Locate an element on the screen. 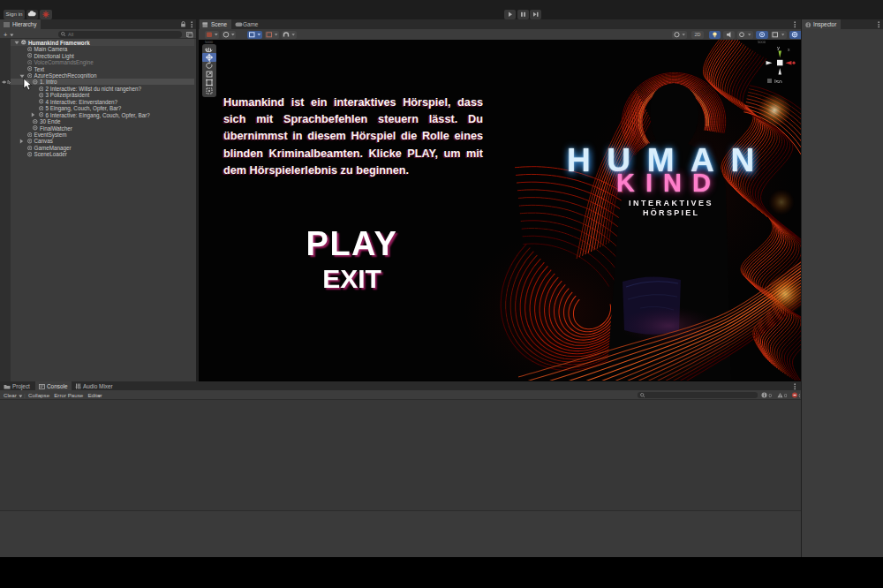 This screenshot has height=588, width=883. svg-text: x is located at coordinates (789, 49).